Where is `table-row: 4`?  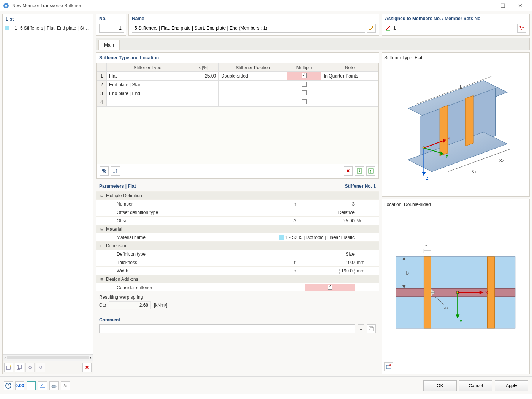
table-row: 4 is located at coordinates (238, 103).